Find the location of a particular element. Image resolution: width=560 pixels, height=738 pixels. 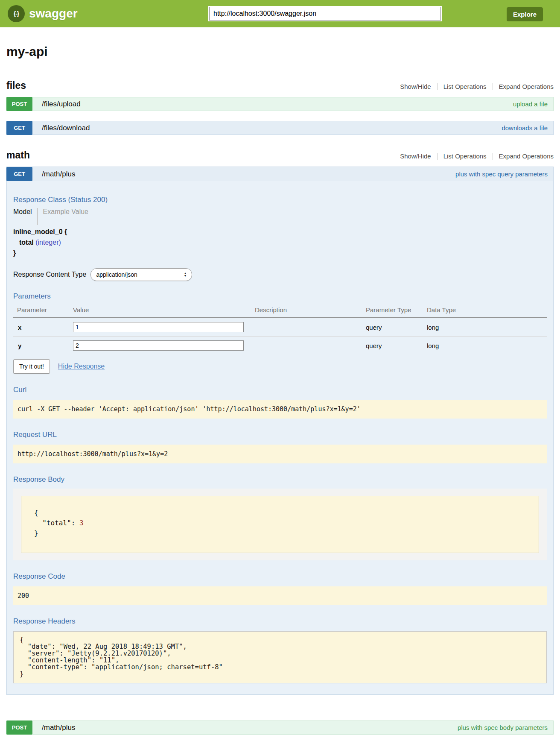

op-row-files-download: GET /files/download downloads a file is located at coordinates (280, 128).